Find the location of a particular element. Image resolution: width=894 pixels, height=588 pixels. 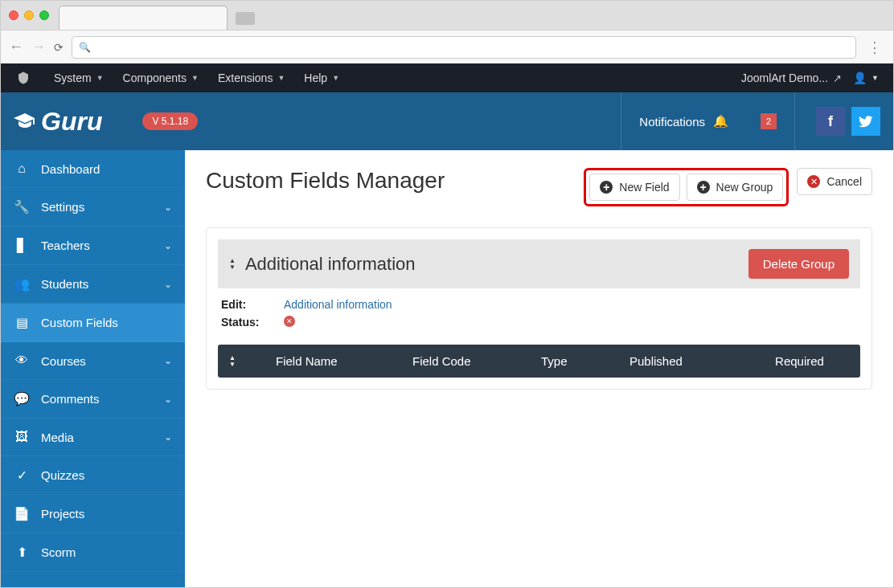

sidebar-item-label: Projects is located at coordinates (63, 514).